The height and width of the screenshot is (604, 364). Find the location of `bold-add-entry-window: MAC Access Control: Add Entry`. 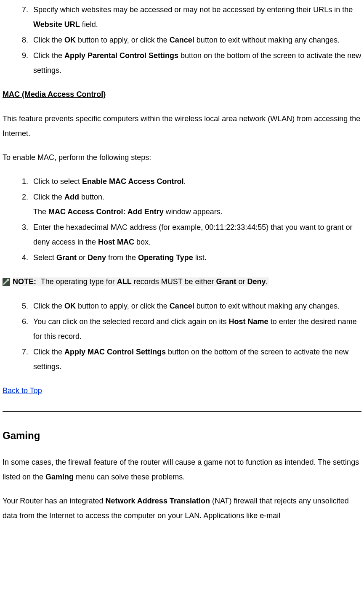

bold-add-entry-window: MAC Access Control: Add Entry is located at coordinates (106, 212).